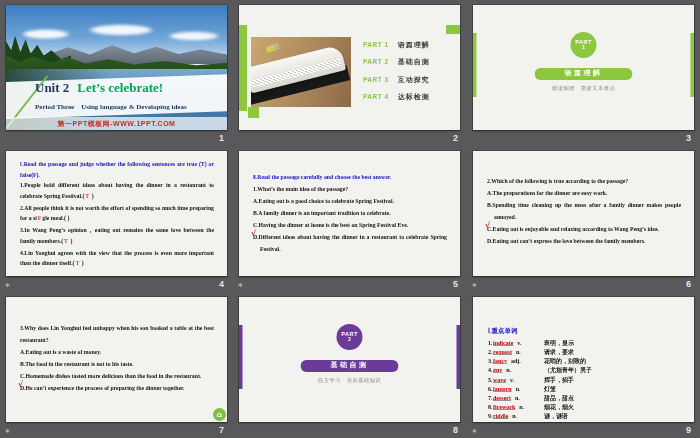 This screenshot has width=700, height=438. Describe the element at coordinates (116, 219) in the screenshot. I see `slide-thumbnail-4: Ⅰ.Read the passage and judge whether the…` at that location.